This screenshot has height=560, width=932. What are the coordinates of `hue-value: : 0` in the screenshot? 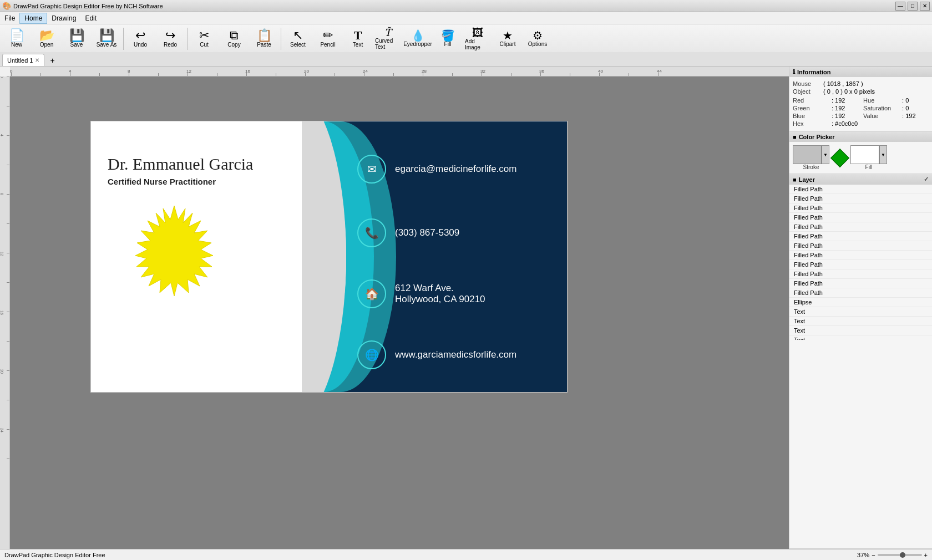 It's located at (905, 100).